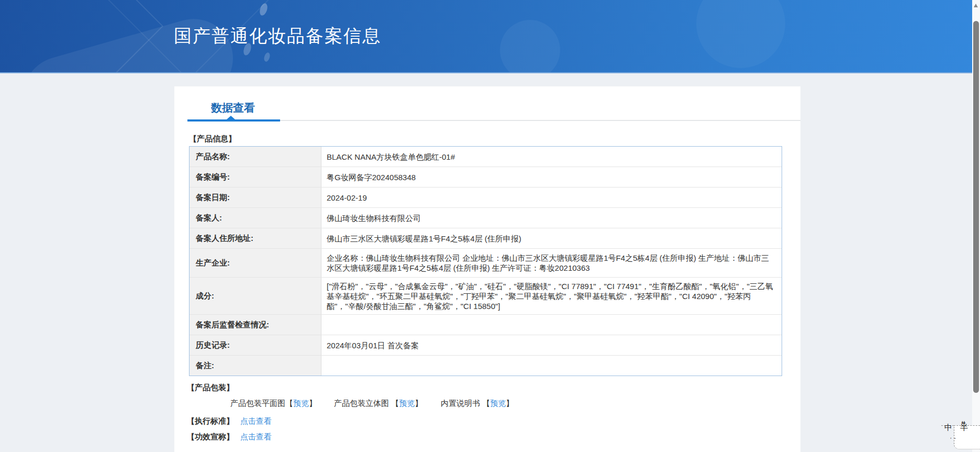 The width and height of the screenshot is (980, 452). I want to click on scroll-up-arrow-icon, so click(976, 5).